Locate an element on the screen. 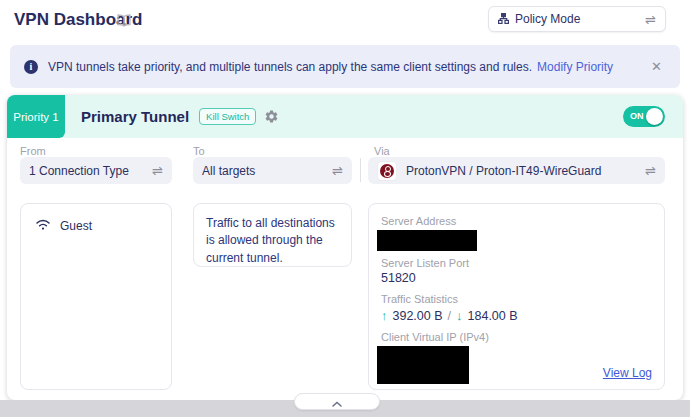 Image resolution: width=690 pixels, height=417 pixels. via-selector-value: ProtonVPN / Proton-IT49-WireGuard is located at coordinates (504, 171).